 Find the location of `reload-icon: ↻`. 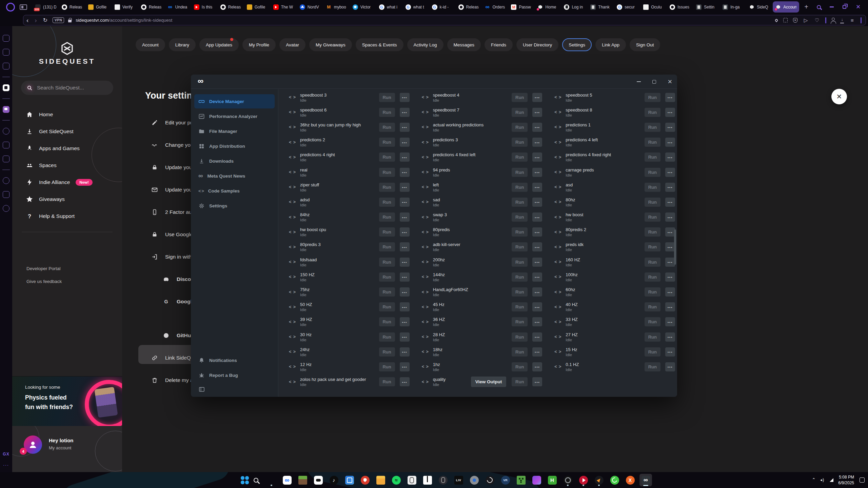

reload-icon: ↻ is located at coordinates (45, 20).